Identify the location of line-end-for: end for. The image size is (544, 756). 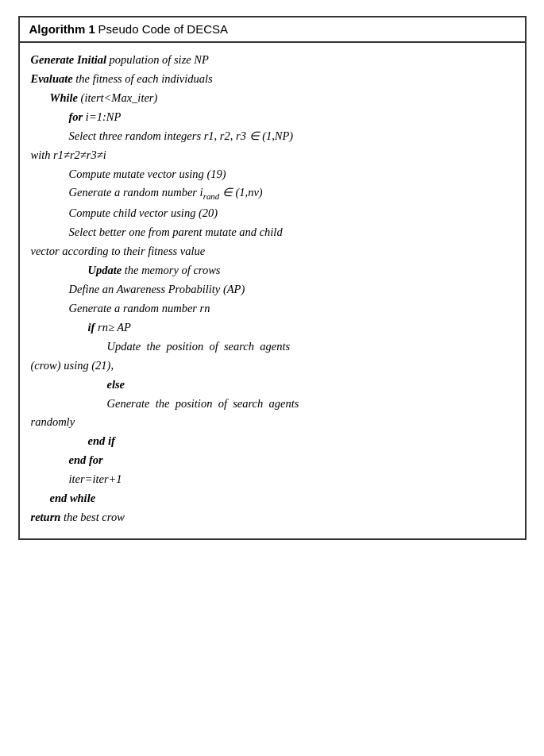
(272, 461).